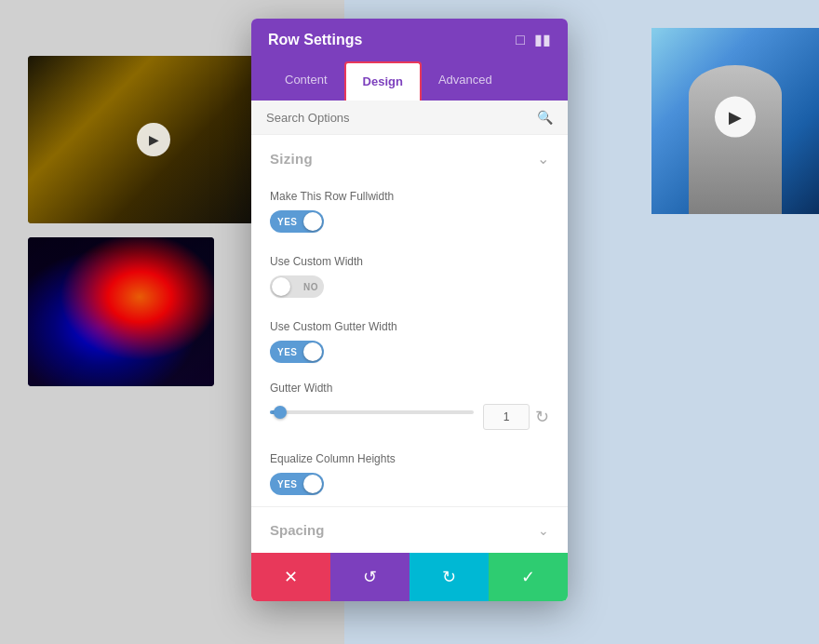 The image size is (819, 644). I want to click on save-button: ✓, so click(529, 577).